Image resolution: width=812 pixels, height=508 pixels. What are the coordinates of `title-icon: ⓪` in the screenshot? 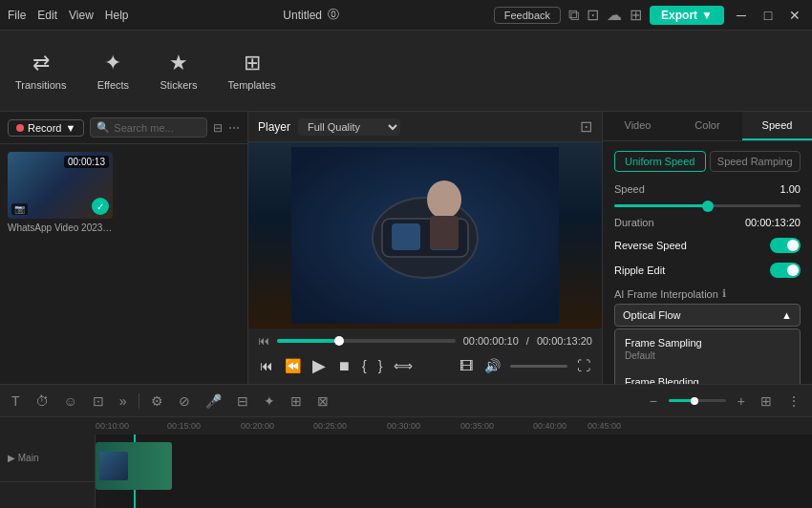 It's located at (333, 15).